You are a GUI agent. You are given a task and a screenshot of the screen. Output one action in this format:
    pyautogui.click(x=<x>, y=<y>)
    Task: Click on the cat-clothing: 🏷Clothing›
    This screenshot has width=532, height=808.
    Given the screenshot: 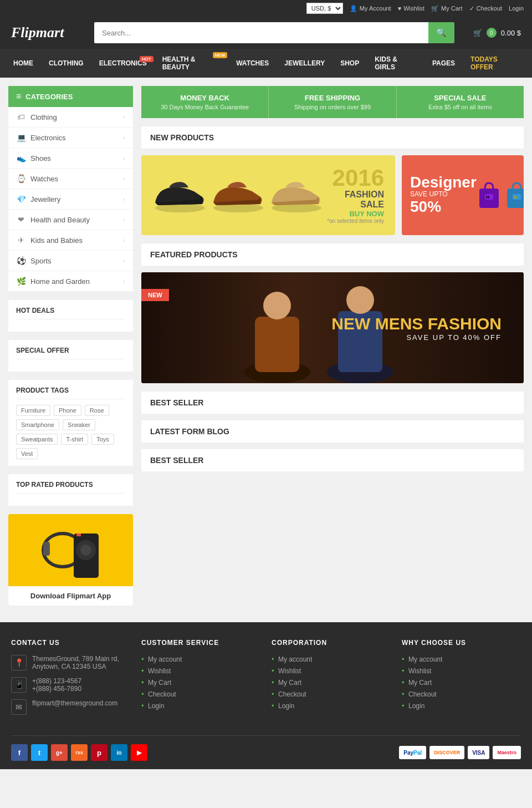 What is the action you would take?
    pyautogui.click(x=71, y=118)
    